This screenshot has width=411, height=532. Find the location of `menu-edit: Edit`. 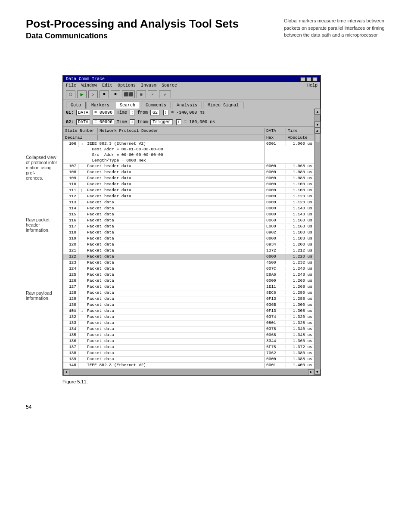

menu-edit: Edit is located at coordinates (107, 85).